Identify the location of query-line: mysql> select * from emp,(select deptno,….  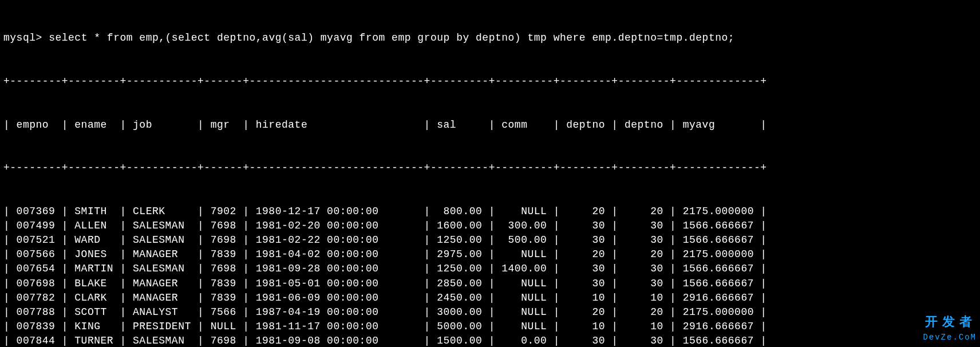
(490, 38).